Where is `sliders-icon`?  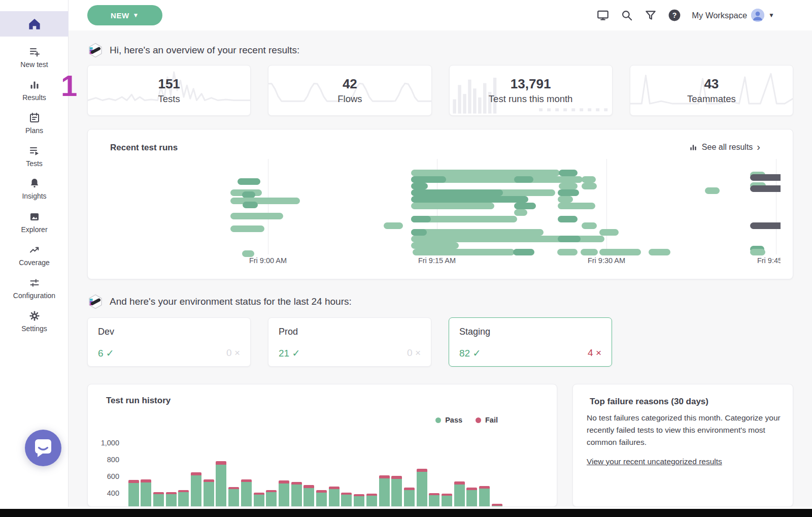 sliders-icon is located at coordinates (35, 283).